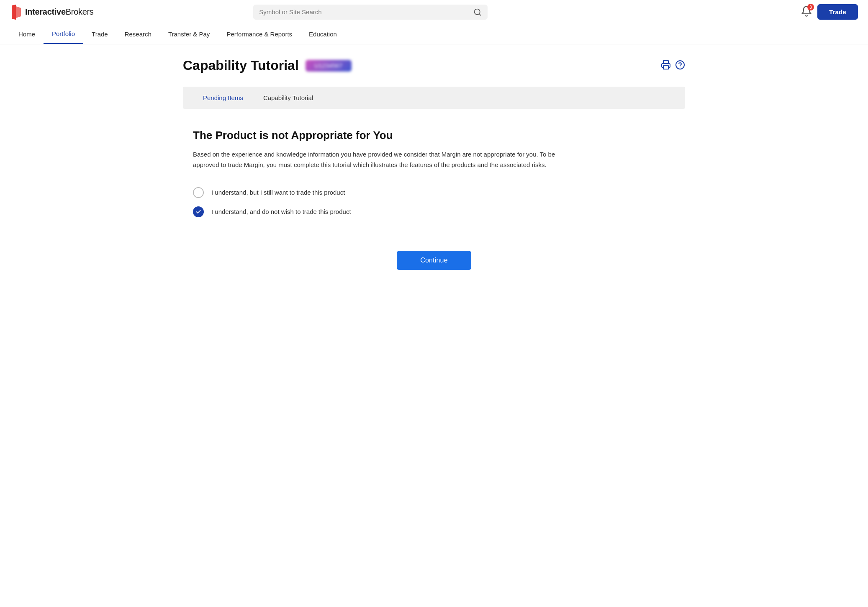 This screenshot has width=868, height=607. What do you see at coordinates (838, 12) in the screenshot?
I see `trade-button: Trade` at bounding box center [838, 12].